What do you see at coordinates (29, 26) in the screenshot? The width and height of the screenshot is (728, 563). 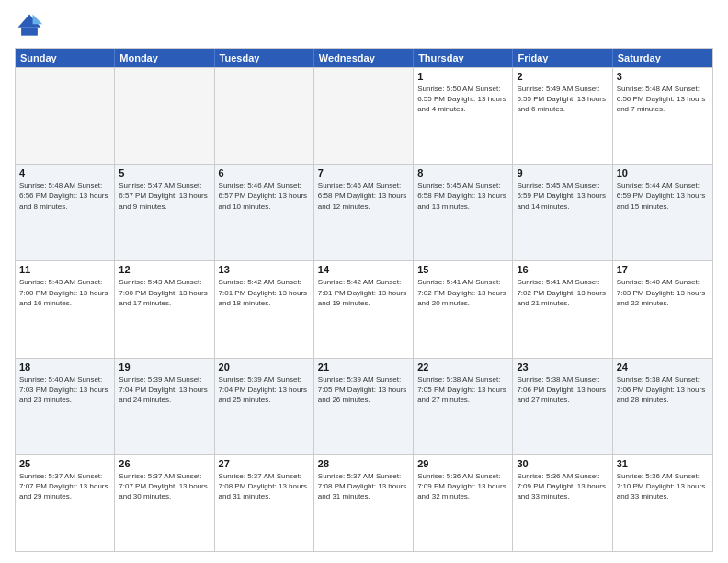 I see `logo-icon` at bounding box center [29, 26].